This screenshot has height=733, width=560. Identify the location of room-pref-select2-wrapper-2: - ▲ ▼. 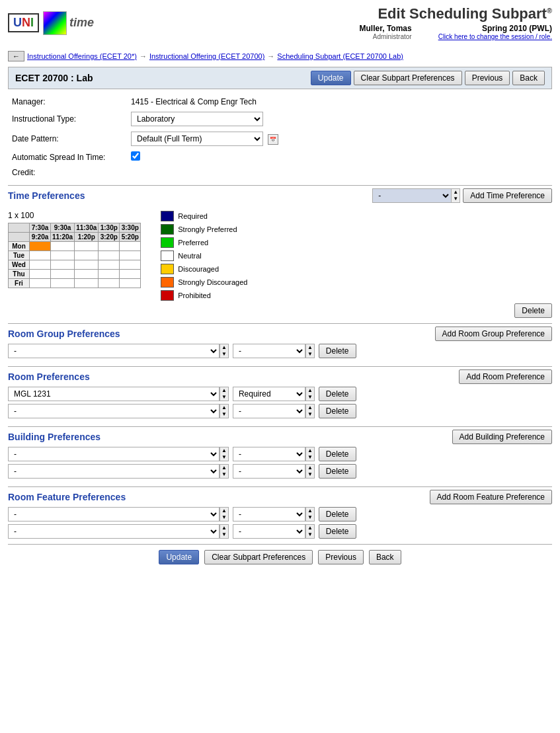
(274, 411).